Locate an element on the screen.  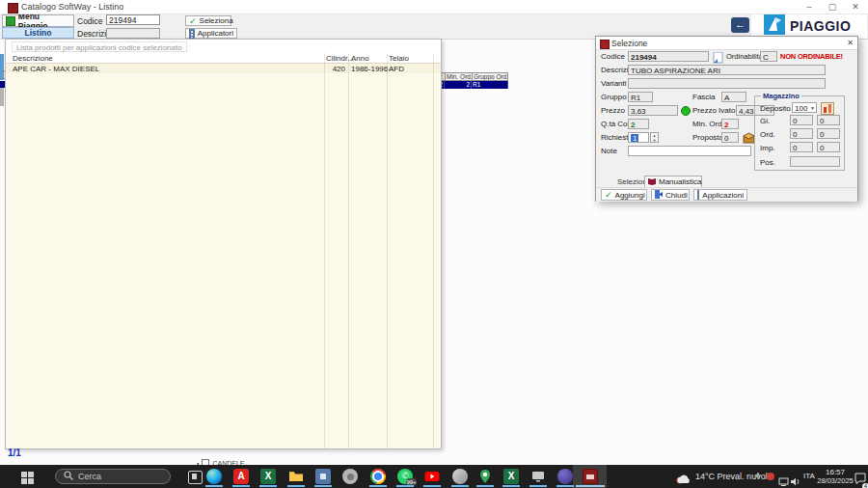
col-anno: Anno is located at coordinates (361, 58).